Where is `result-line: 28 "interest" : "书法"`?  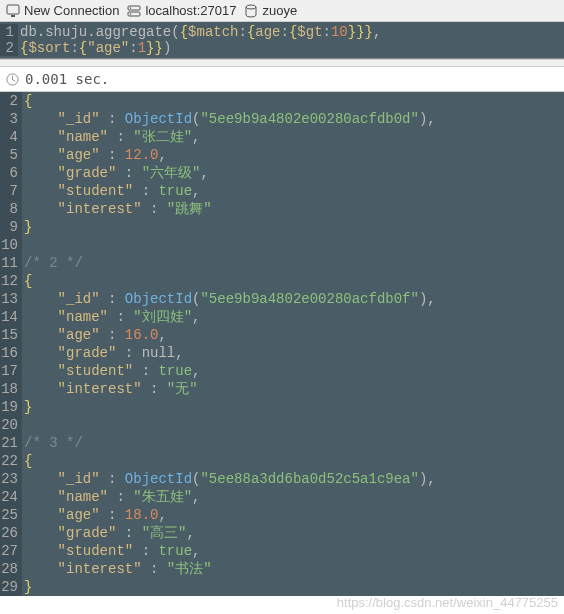
result-line: 28 "interest" : "书法" is located at coordinates (282, 569).